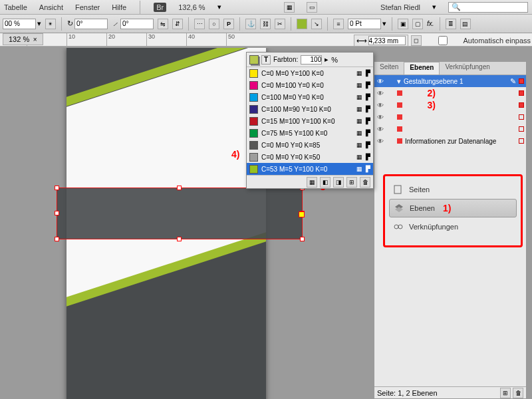 The height and width of the screenshot is (399, 532). I want to click on opacity-field, so click(19, 24).